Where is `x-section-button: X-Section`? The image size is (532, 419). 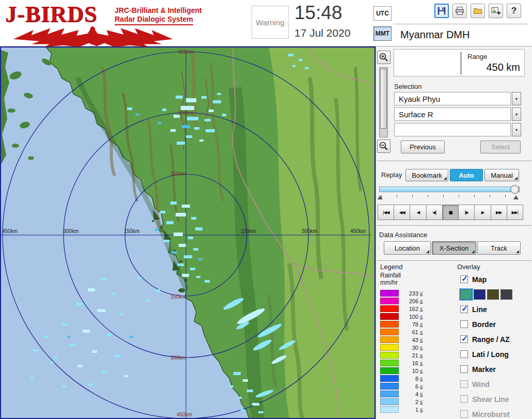 x-section-button: X-Section is located at coordinates (454, 248).